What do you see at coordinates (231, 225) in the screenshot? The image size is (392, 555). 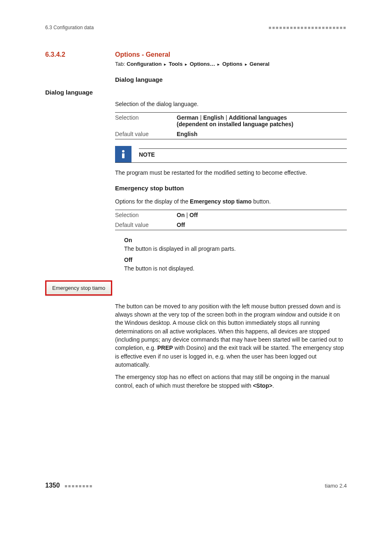 I see `table-row: Default value Off` at bounding box center [231, 225].